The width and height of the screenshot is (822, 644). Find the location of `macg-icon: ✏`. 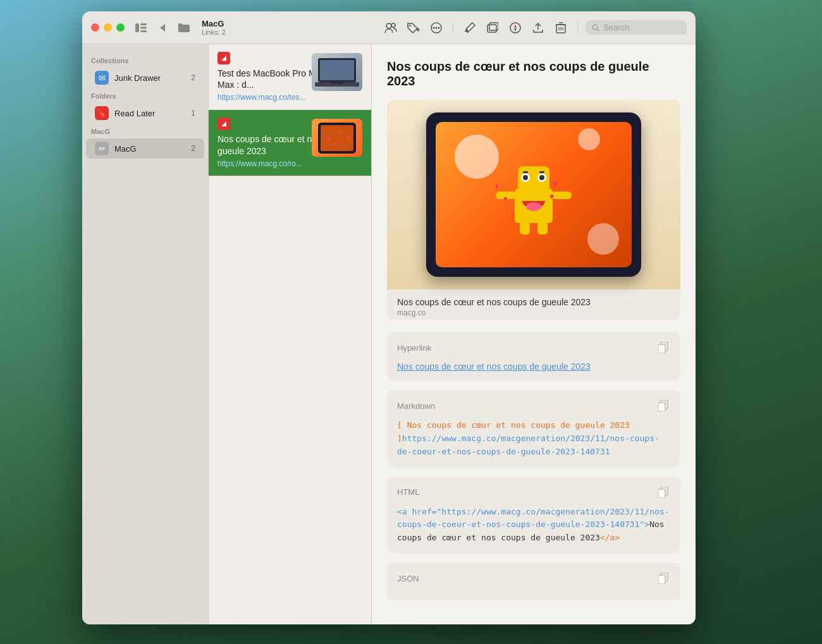

macg-icon: ✏ is located at coordinates (102, 149).